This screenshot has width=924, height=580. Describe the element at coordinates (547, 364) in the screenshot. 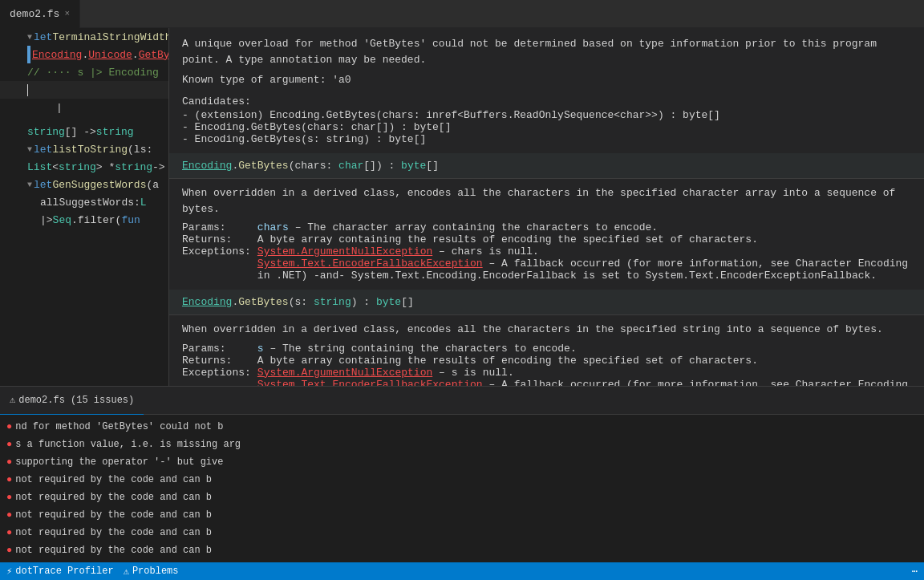

I see `tooltip-params-2: Params: s – The string containing the ch…` at that location.